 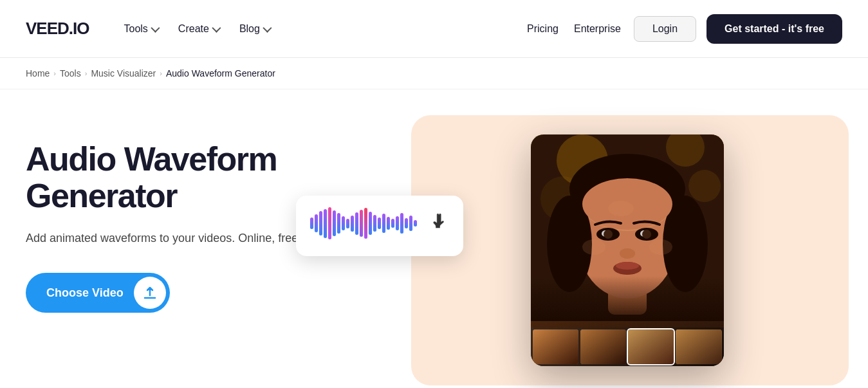 What do you see at coordinates (369, 223) in the screenshot?
I see `waveform-bars` at bounding box center [369, 223].